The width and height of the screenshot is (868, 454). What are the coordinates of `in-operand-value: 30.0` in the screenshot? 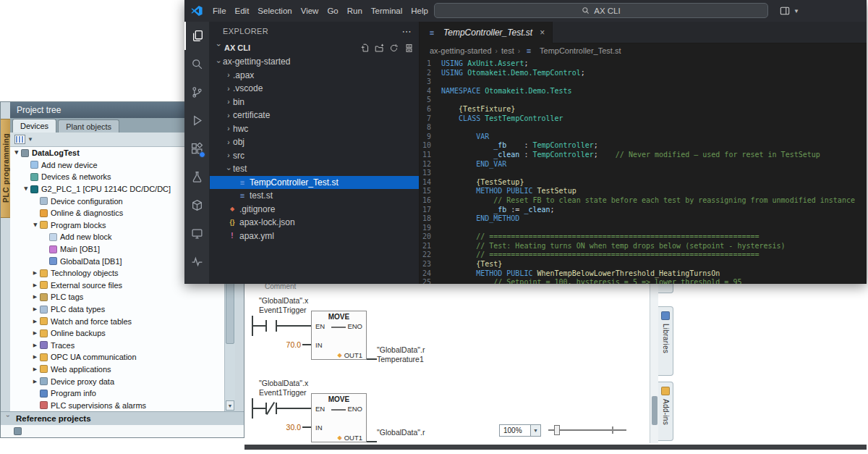 It's located at (281, 427).